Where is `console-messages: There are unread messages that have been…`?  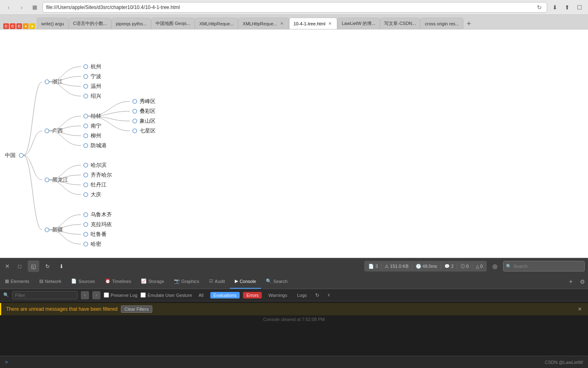 console-messages: There are unread messages that have been… is located at coordinates (294, 329).